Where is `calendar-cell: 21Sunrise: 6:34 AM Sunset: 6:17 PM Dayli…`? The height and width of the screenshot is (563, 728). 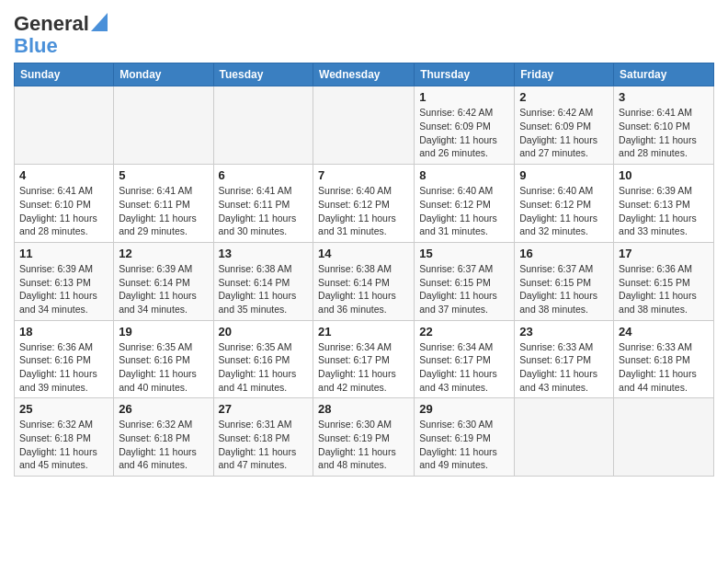 calendar-cell: 21Sunrise: 6:34 AM Sunset: 6:17 PM Dayli… is located at coordinates (364, 359).